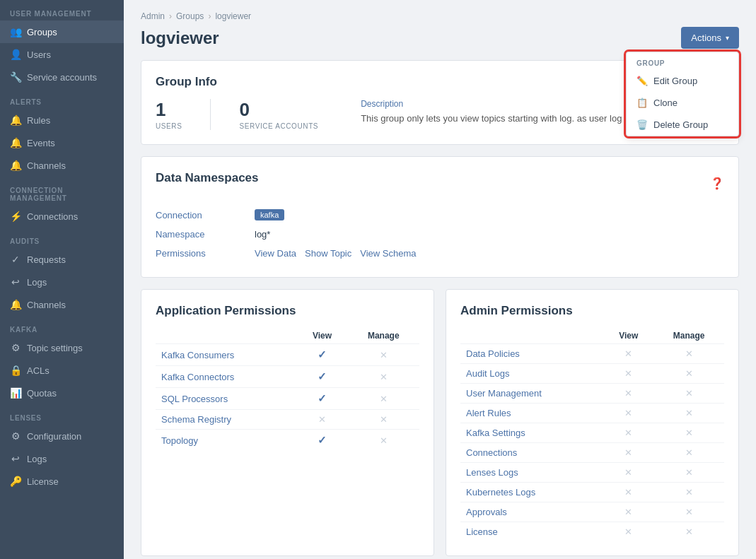  Describe the element at coordinates (628, 336) in the screenshot. I see `admin-perms-col-view: View` at that location.